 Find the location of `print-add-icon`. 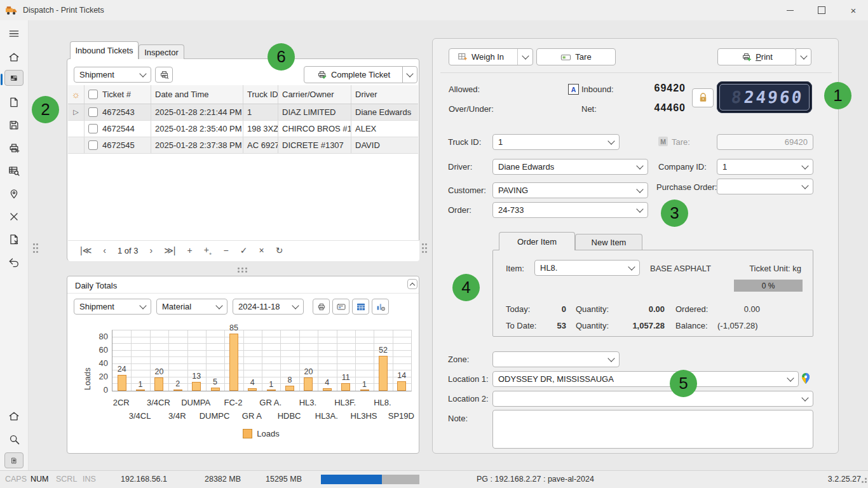

print-add-icon is located at coordinates (14, 148).